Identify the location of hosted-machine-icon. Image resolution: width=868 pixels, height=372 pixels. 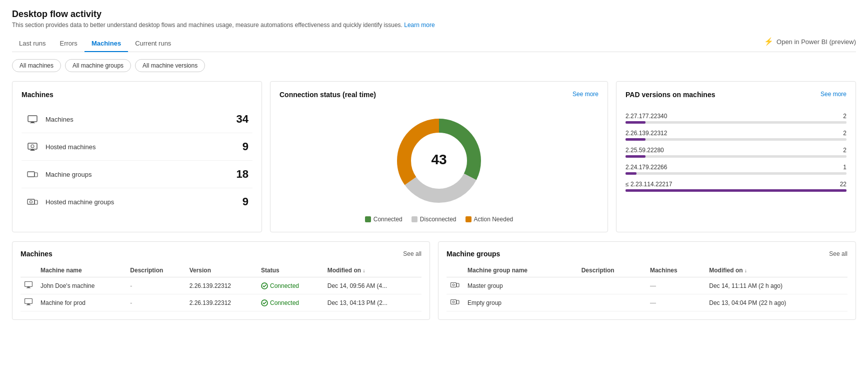
(32, 147).